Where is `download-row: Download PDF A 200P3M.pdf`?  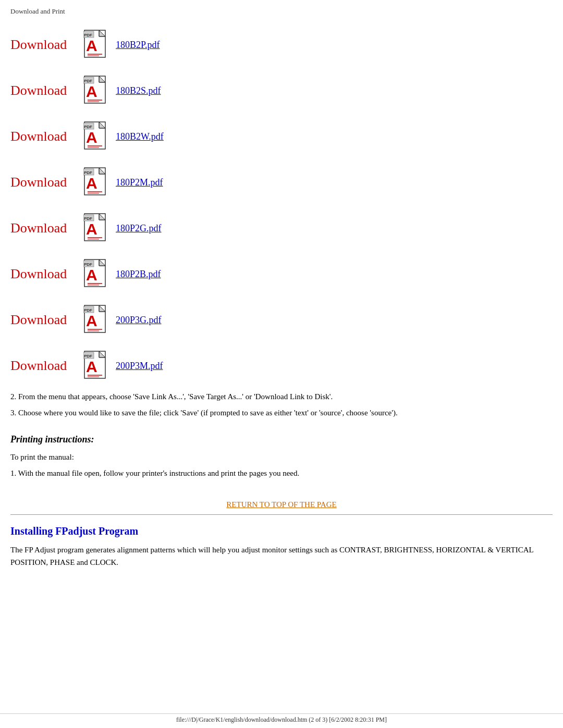
download-row: Download PDF A 200P3M.pdf is located at coordinates (282, 366).